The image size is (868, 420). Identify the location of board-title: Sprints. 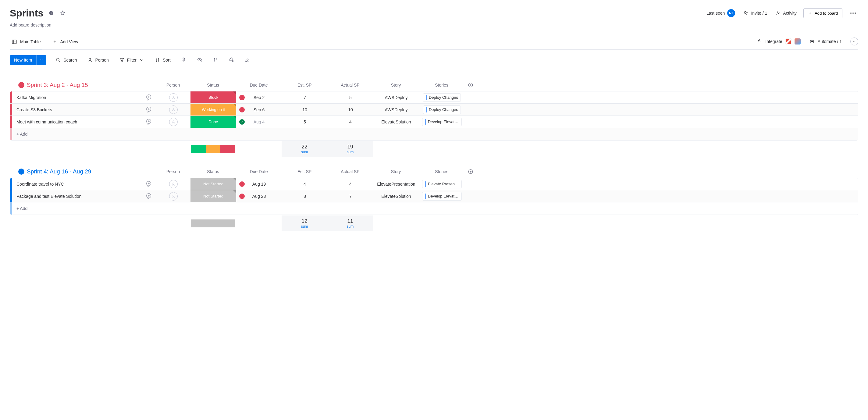
(26, 13).